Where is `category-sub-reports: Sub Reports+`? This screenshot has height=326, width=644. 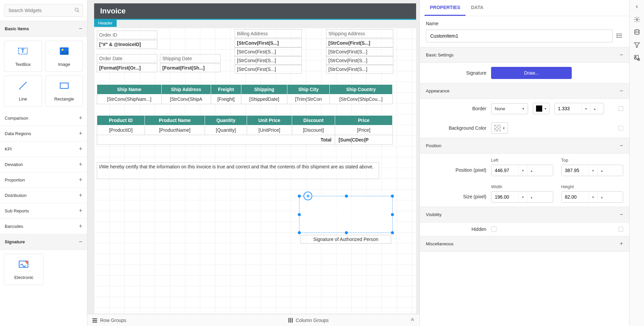
category-sub-reports: Sub Reports+ is located at coordinates (44, 211).